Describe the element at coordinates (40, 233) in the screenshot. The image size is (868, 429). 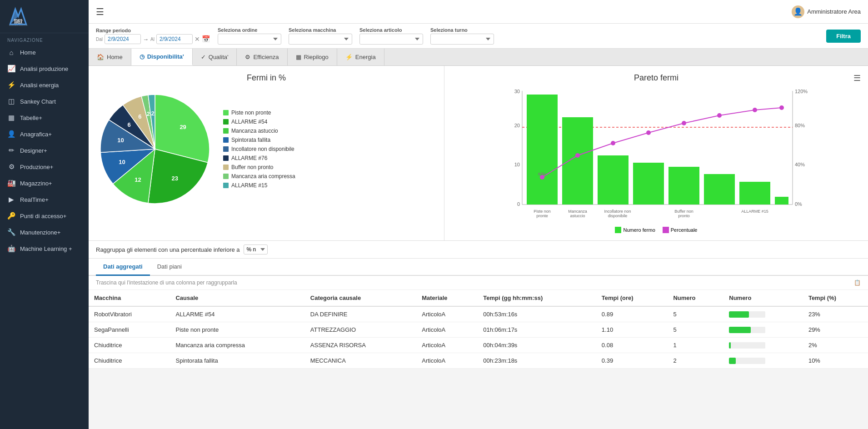
I see `sidebar-item-manutenzione-label: Manutenzione+` at that location.